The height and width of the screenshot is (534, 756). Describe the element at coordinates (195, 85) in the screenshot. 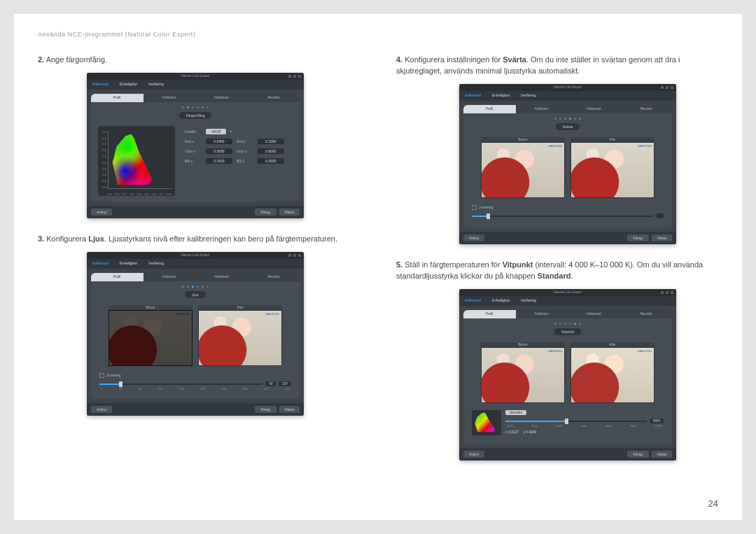

I see `main-tabs: Kalibrerad Enhetlighet Verifiering` at that location.